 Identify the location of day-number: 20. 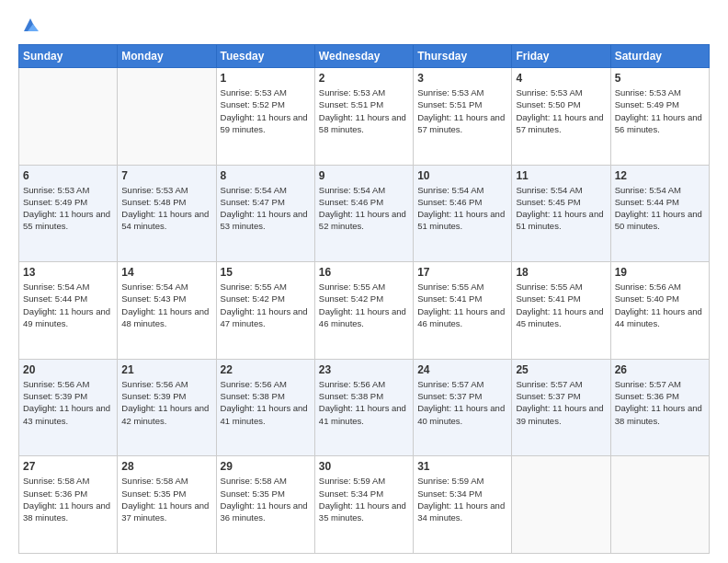
(68, 370).